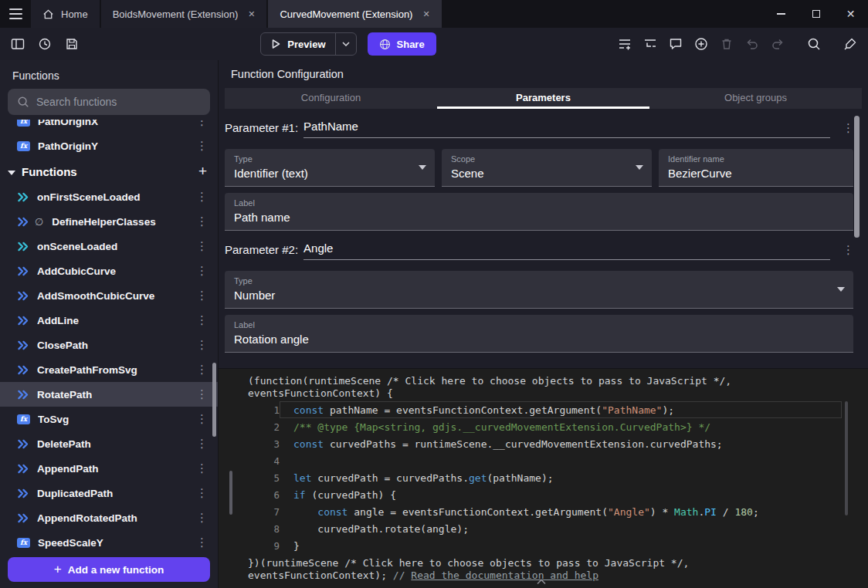 The height and width of the screenshot is (588, 868). What do you see at coordinates (539, 290) in the screenshot?
I see `type-select: TypeNumber` at bounding box center [539, 290].